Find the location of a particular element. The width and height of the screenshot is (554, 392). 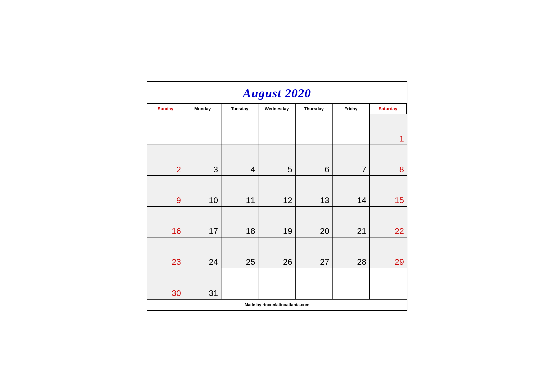

footer-text: Made by rinconlatinoatlanta.com is located at coordinates (277, 305).